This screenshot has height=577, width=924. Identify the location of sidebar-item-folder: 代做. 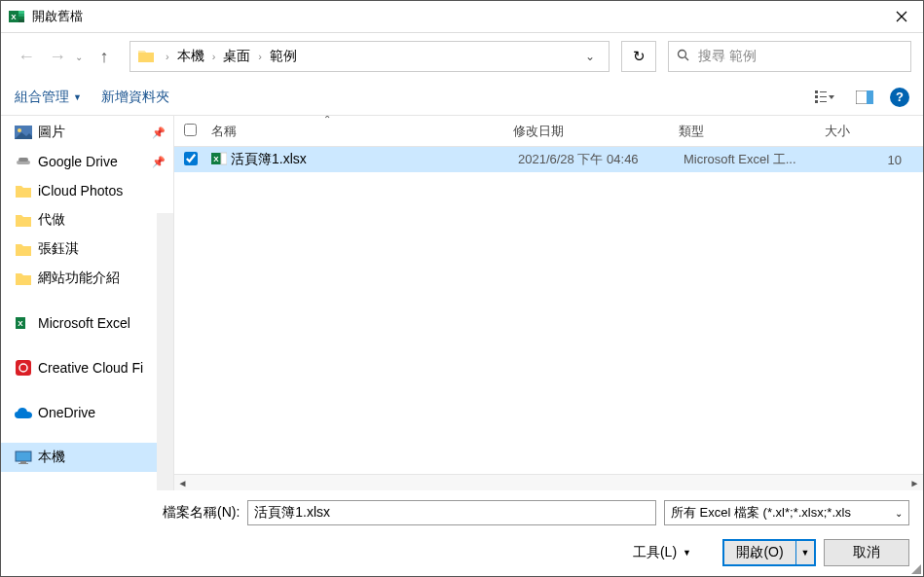
(88, 220).